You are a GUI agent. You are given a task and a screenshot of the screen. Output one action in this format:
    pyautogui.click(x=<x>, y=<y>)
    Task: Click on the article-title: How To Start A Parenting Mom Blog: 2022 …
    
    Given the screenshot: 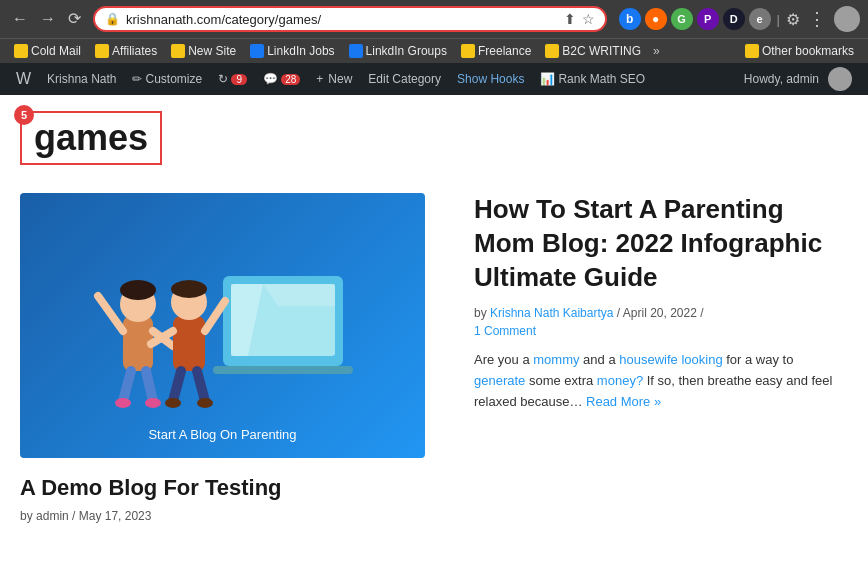 What is the action you would take?
    pyautogui.click(x=661, y=244)
    